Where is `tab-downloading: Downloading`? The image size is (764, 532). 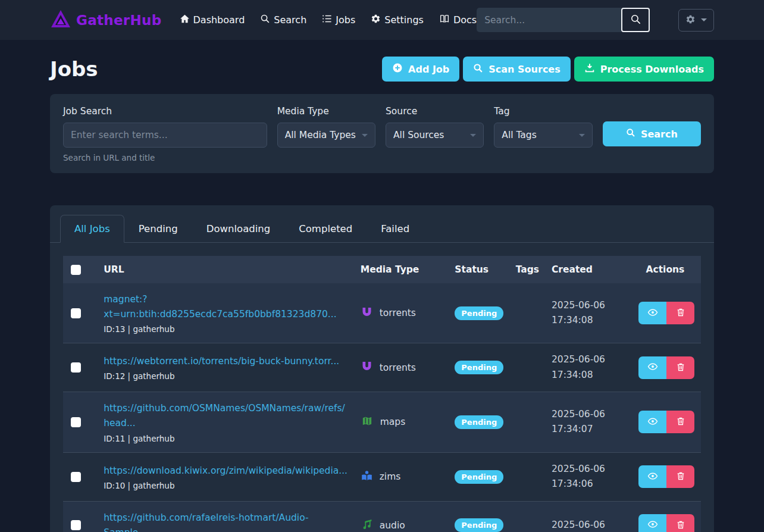
tab-downloading: Downloading is located at coordinates (239, 229).